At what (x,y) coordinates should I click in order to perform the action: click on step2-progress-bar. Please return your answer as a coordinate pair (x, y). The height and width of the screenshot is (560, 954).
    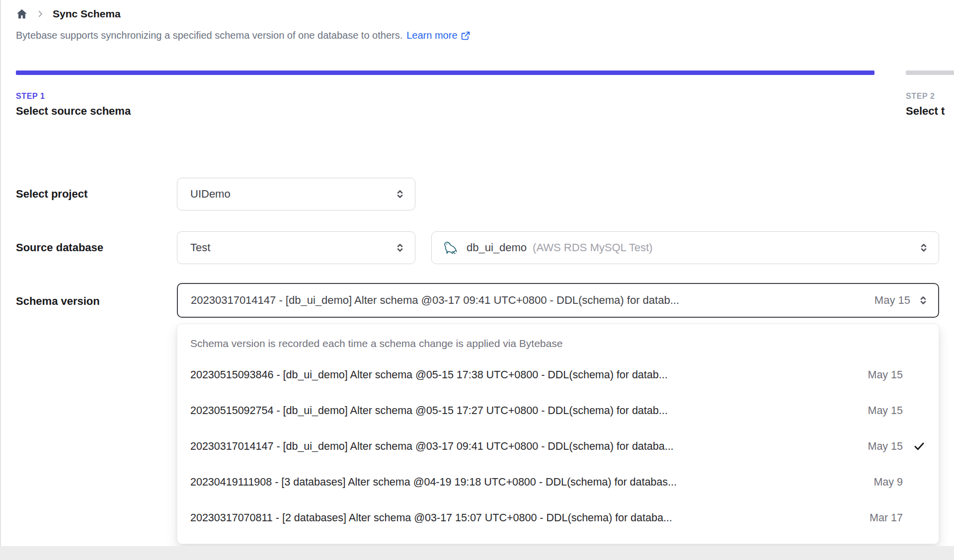
    Looking at the image, I should click on (930, 72).